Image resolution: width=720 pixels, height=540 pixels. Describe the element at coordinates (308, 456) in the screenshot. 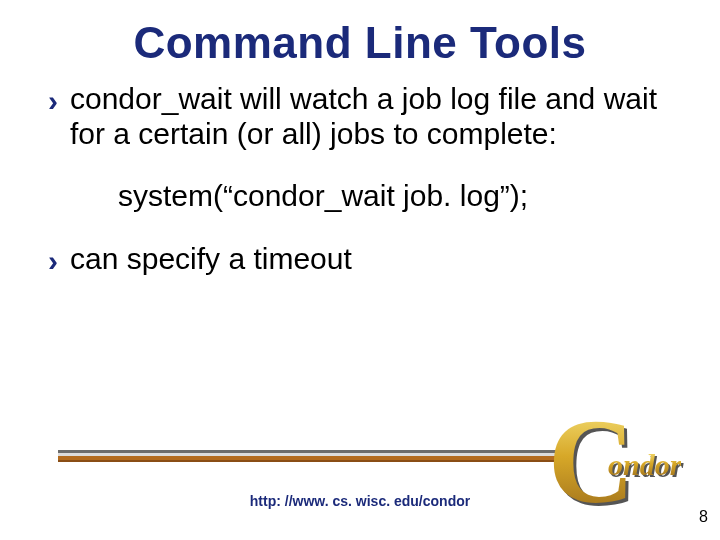

I see `separator-line` at that location.